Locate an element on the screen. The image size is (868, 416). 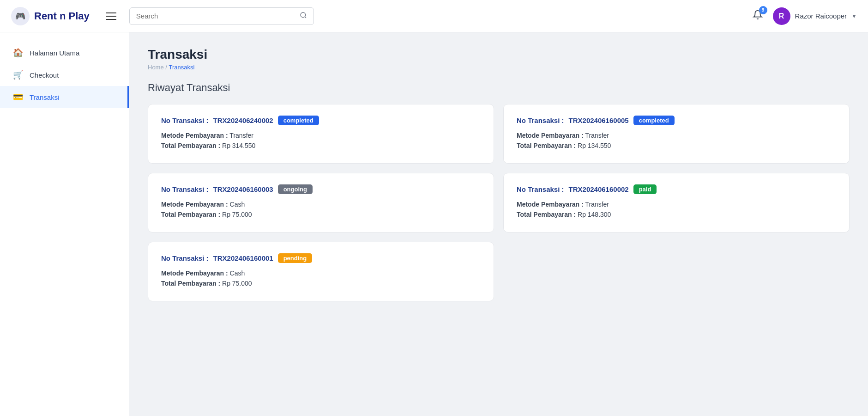
transaction-card-5: No Transaksi : TRX202406160001 pending M… is located at coordinates (321, 272).